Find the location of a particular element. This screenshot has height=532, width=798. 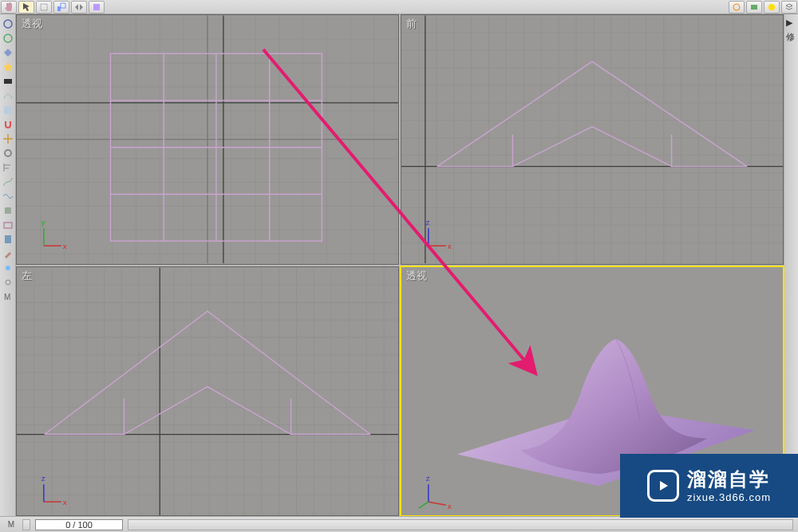

axis-gizmo-front: x z is located at coordinates (439, 234).